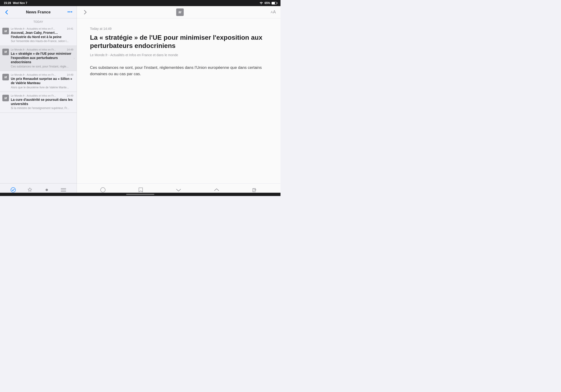 The image size is (561, 392). Describe the element at coordinates (38, 29) in the screenshot. I see `news-item-source: Le Monde.fr - Actualités et Infos en F..…` at that location.